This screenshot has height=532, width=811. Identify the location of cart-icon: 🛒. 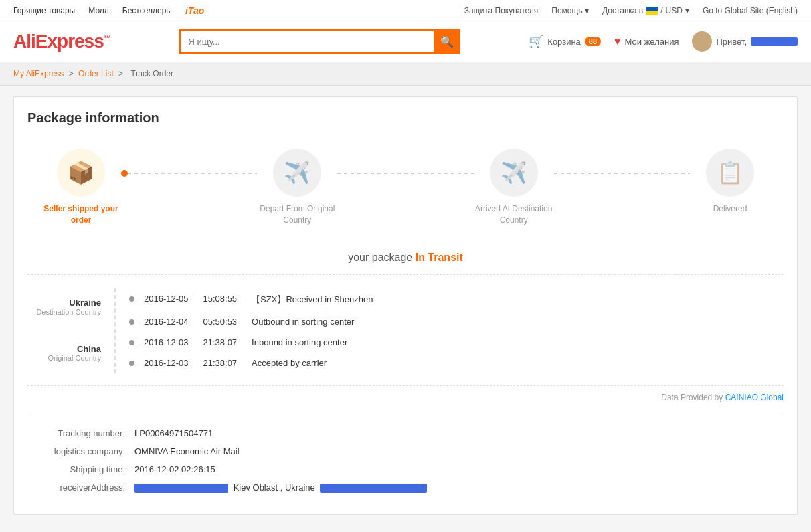
(536, 41).